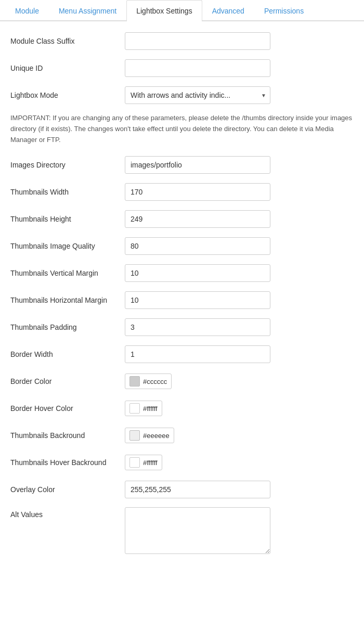  I want to click on alt-values-input, so click(198, 531).